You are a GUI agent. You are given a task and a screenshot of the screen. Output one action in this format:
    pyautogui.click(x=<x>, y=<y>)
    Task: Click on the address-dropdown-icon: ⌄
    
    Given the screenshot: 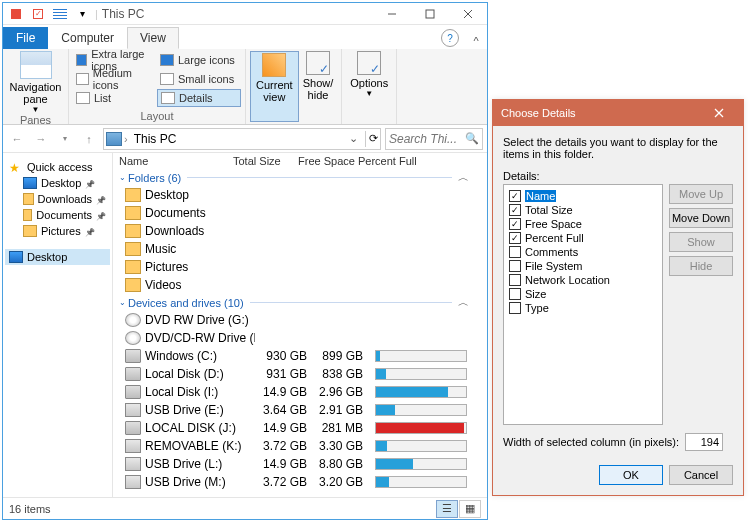 What is the action you would take?
    pyautogui.click(x=353, y=138)
    